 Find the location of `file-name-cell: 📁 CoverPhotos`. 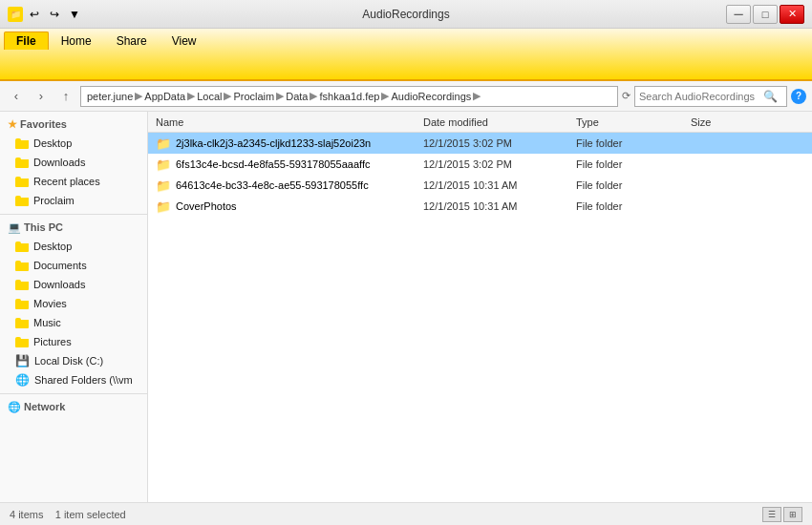

file-name-cell: 📁 CoverPhotos is located at coordinates (289, 206).